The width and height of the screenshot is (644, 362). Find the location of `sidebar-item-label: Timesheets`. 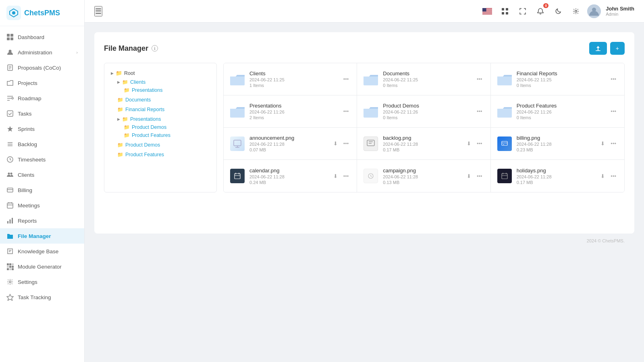

sidebar-item-label: Timesheets is located at coordinates (31, 159).